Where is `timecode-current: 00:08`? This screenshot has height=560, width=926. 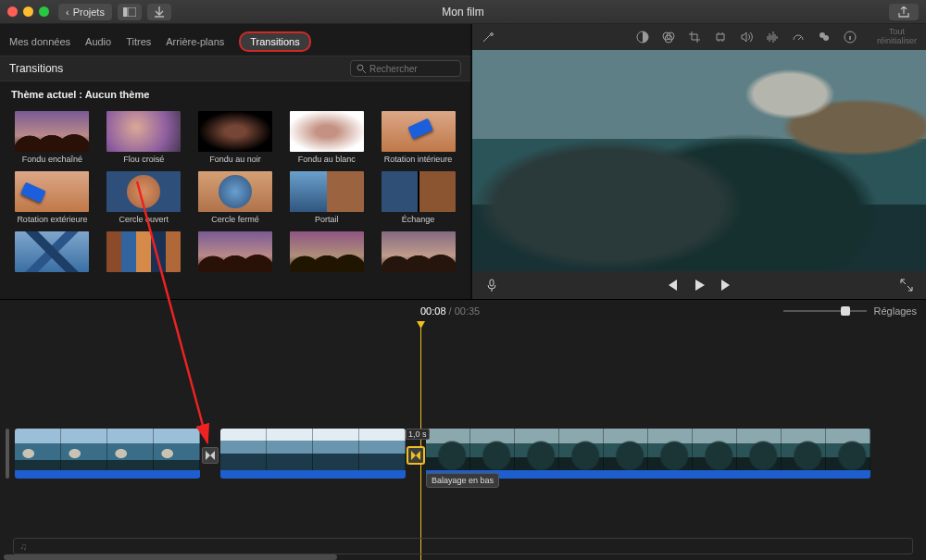 timecode-current: 00:08 is located at coordinates (433, 311).